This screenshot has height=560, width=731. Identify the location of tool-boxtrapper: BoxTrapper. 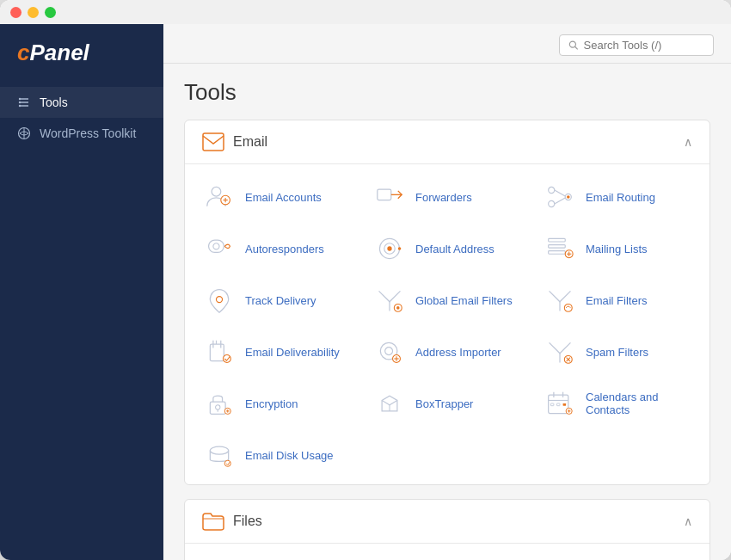
(447, 403).